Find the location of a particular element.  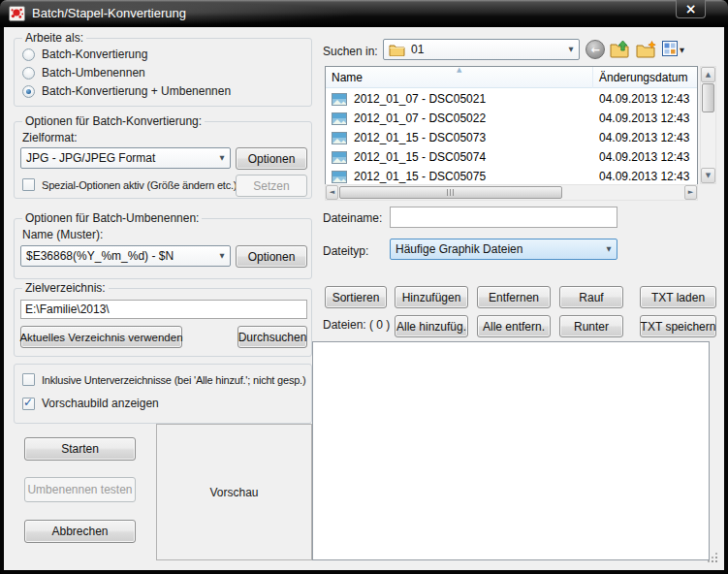

load-txt-button: TXT laden is located at coordinates (679, 297).